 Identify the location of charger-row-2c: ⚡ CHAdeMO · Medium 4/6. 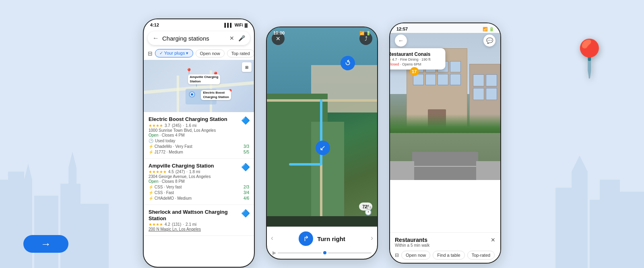
(199, 198).